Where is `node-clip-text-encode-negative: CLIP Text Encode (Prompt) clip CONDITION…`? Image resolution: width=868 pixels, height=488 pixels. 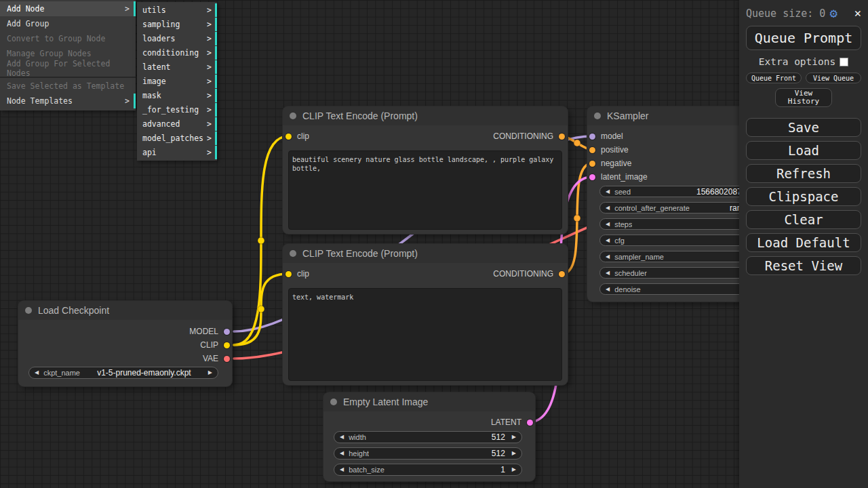 node-clip-text-encode-negative: CLIP Text Encode (Prompt) clip CONDITION… is located at coordinates (425, 314).